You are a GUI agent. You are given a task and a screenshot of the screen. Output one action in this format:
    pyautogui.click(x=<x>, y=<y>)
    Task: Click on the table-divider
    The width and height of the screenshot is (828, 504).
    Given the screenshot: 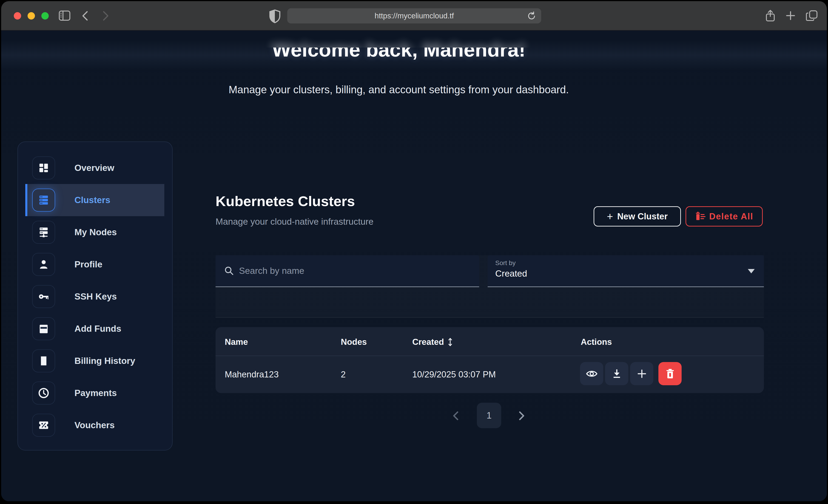 What is the action you would take?
    pyautogui.click(x=490, y=356)
    